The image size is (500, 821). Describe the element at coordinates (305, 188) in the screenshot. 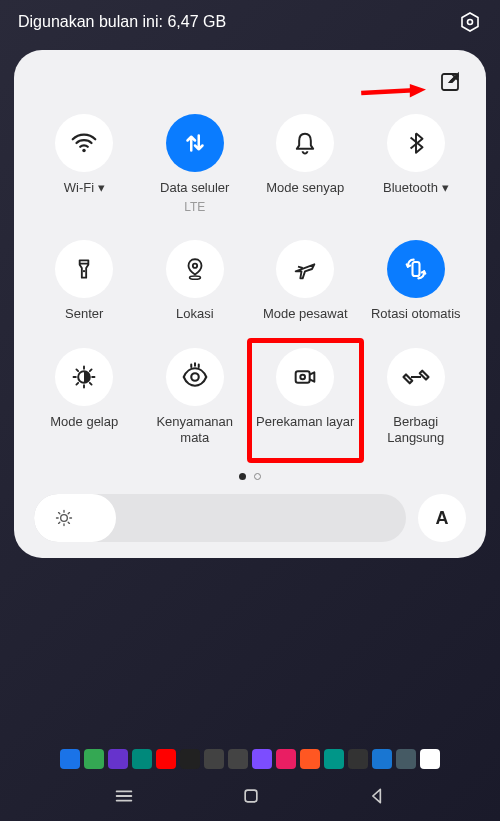

I see `tile-label: Mode senyap` at that location.